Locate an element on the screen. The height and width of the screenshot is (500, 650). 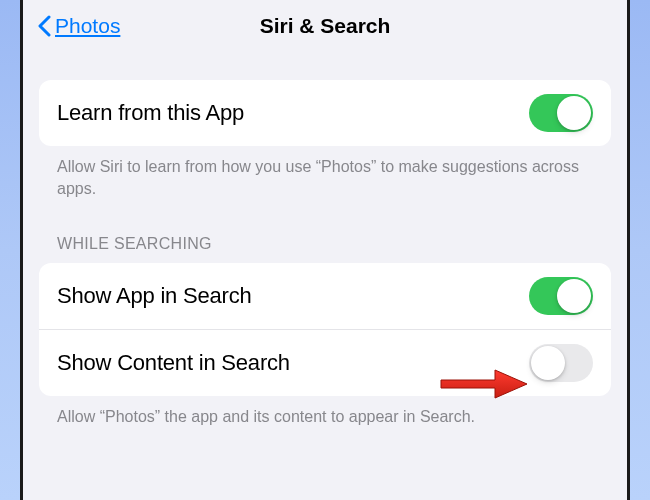
row-label: Learn from this App is located at coordinates (150, 113).